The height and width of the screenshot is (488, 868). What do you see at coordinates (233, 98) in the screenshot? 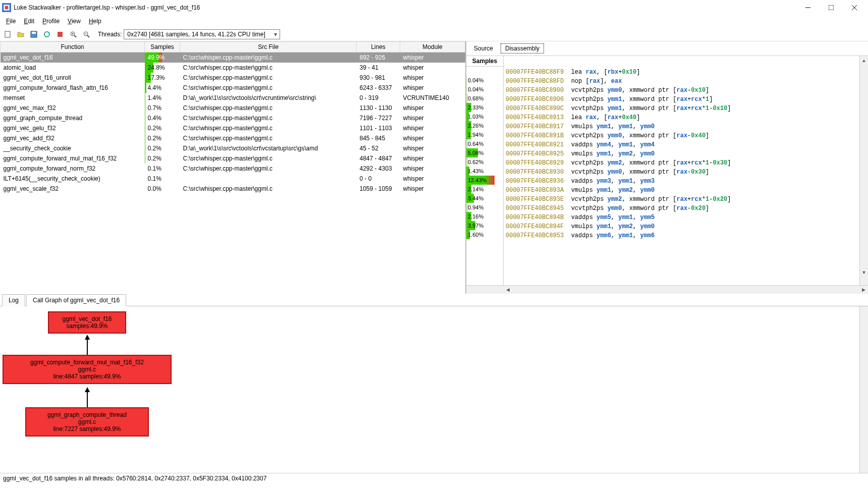
I see `table-row: memset1.4%D:\a\_work\1\s\src\vctools\crt…` at bounding box center [233, 98].